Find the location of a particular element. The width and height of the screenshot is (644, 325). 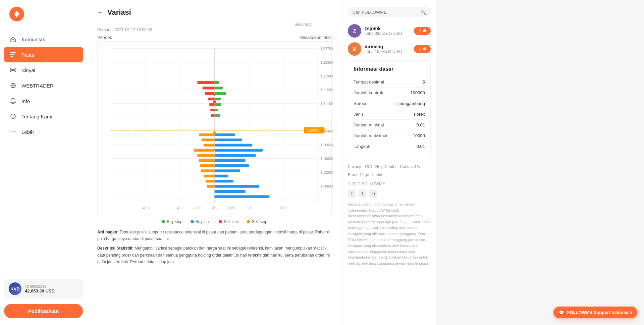

search-input is located at coordinates (385, 12).